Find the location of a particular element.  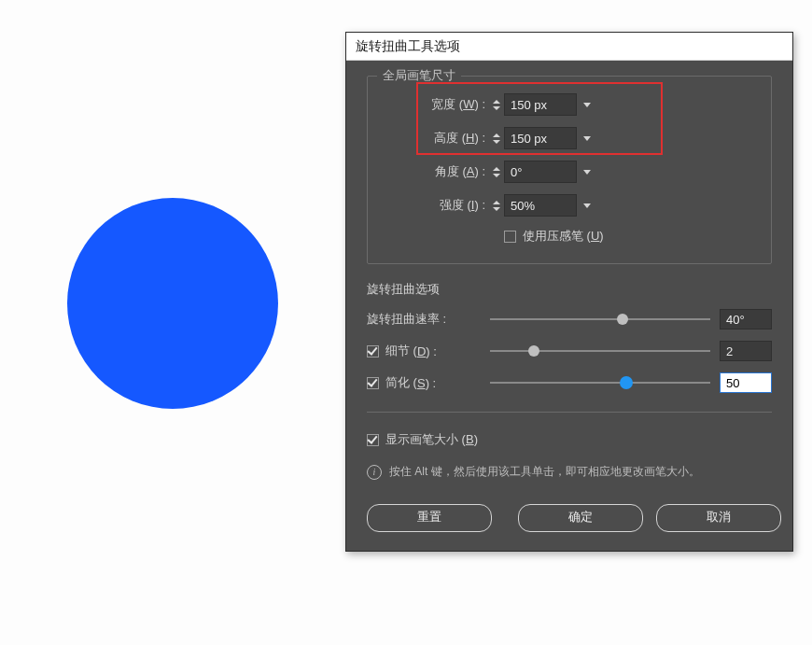

show-brush-hotkey: B is located at coordinates (470, 439).